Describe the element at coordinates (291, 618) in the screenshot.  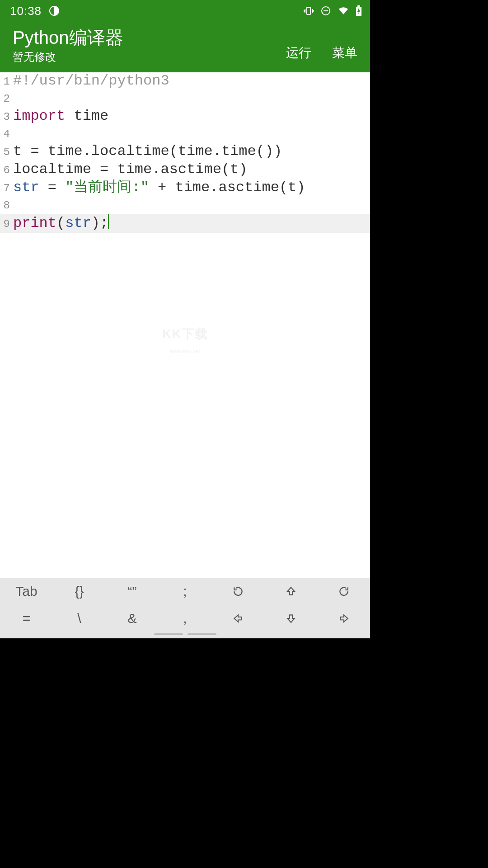
I see `key-down` at that location.